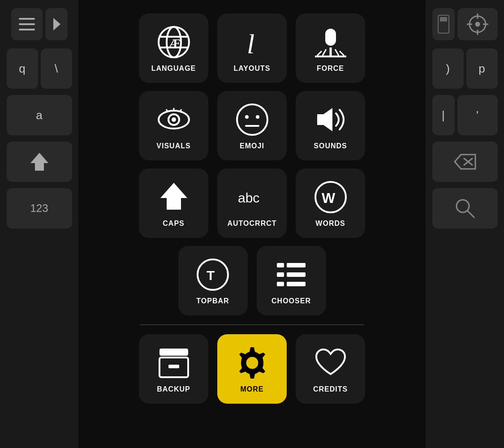 The width and height of the screenshot is (504, 448). What do you see at coordinates (252, 42) in the screenshot?
I see `layouts-icon: l` at bounding box center [252, 42].